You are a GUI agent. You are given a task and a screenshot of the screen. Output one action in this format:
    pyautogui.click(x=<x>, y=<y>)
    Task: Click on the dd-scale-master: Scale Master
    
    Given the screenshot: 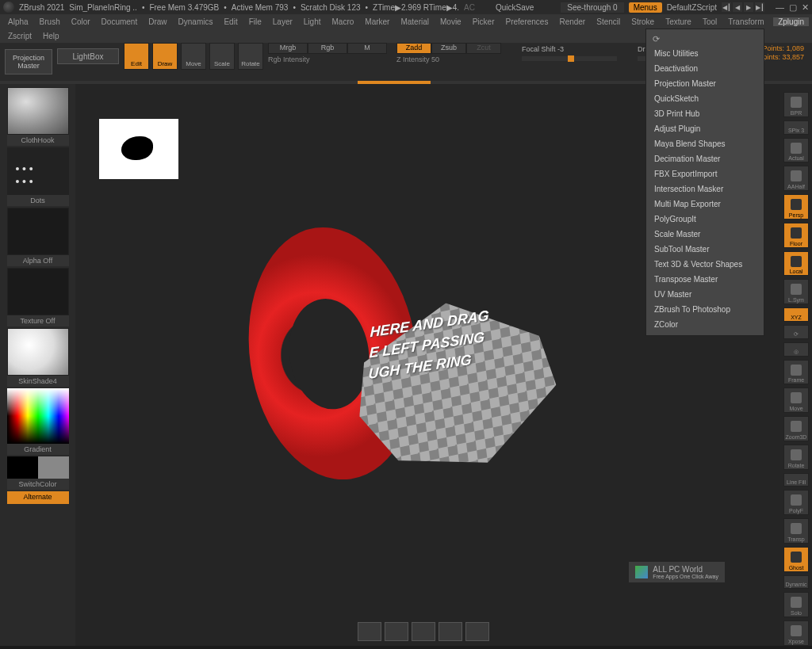 What is the action you would take?
    pyautogui.click(x=705, y=235)
    